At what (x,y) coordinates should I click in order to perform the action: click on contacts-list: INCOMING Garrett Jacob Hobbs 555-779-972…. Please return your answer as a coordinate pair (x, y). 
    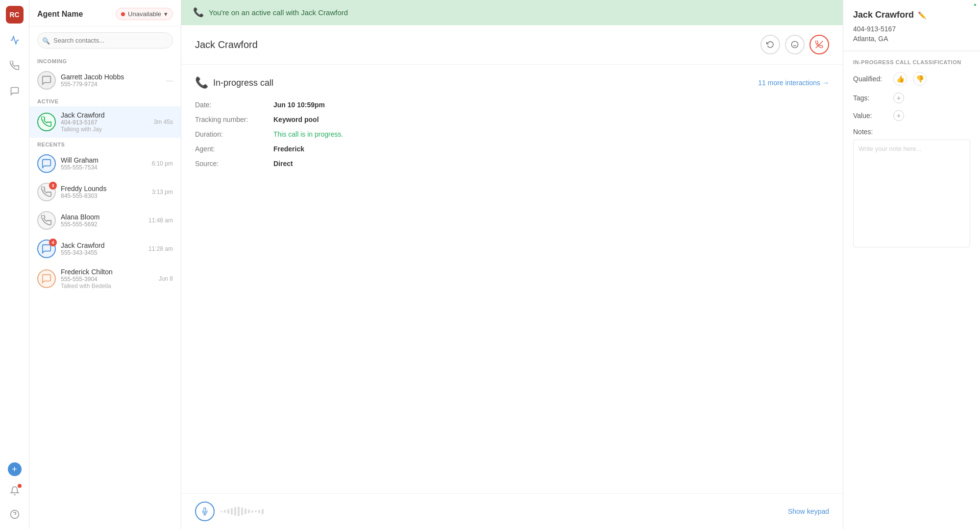
    Looking at the image, I should click on (105, 292).